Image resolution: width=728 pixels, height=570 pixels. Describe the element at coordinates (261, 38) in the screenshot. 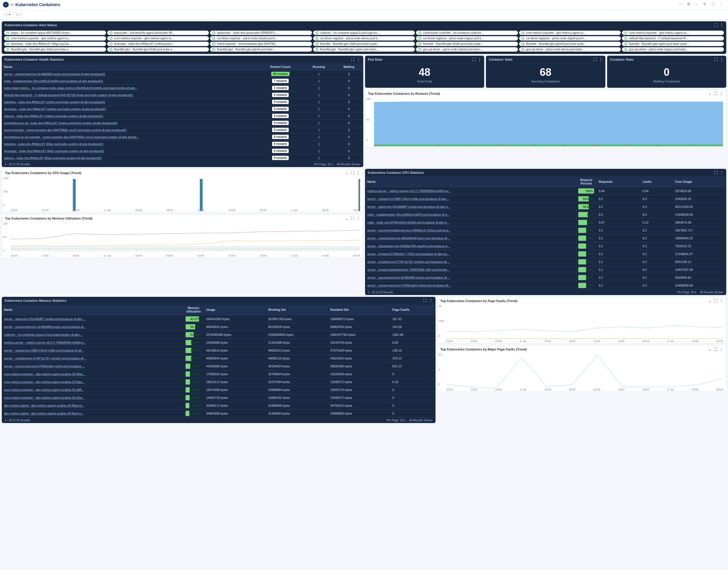

I see `alert-pill: csi-driver-registrar - pdcsi-node-2dsw6-…` at that location.